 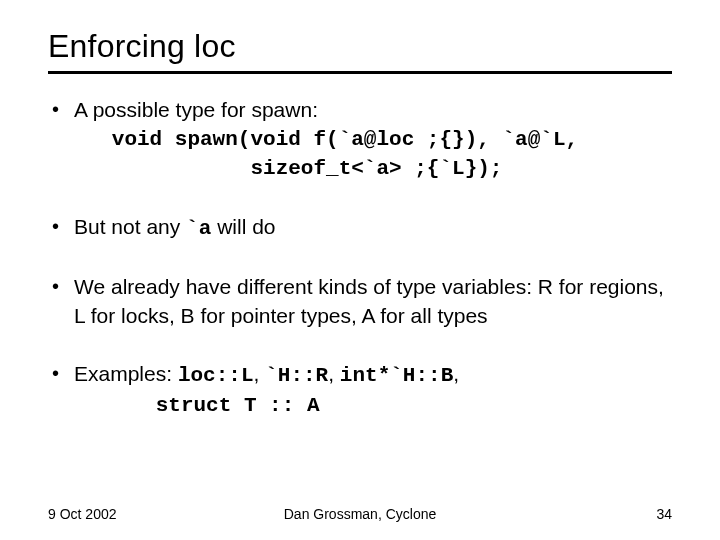 What do you see at coordinates (360, 302) in the screenshot?
I see `bullet-kinds: We already have different kinds of type …` at bounding box center [360, 302].